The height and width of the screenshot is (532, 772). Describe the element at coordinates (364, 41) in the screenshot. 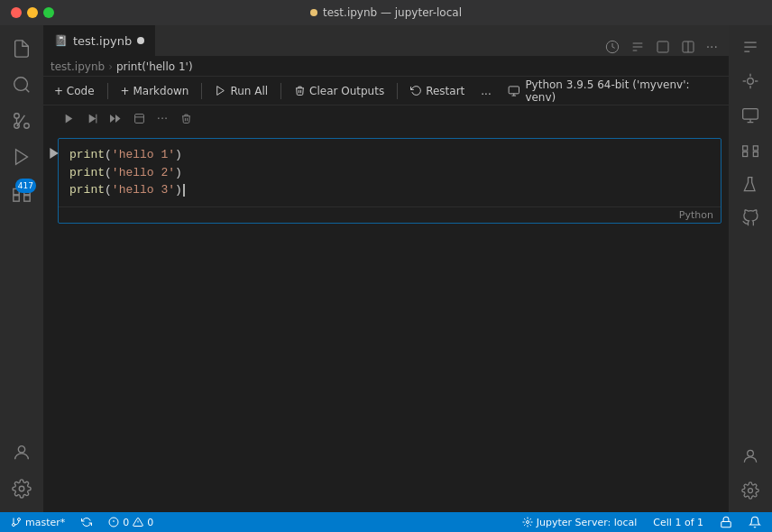

I see `tab-bar: 📓 test.ipynb` at that location.